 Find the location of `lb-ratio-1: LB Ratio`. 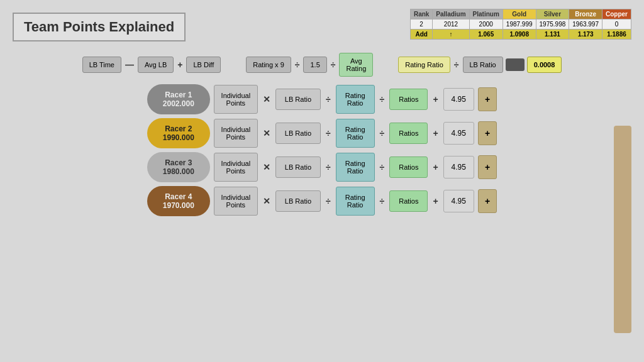

lb-ratio-1: LB Ratio is located at coordinates (298, 99).